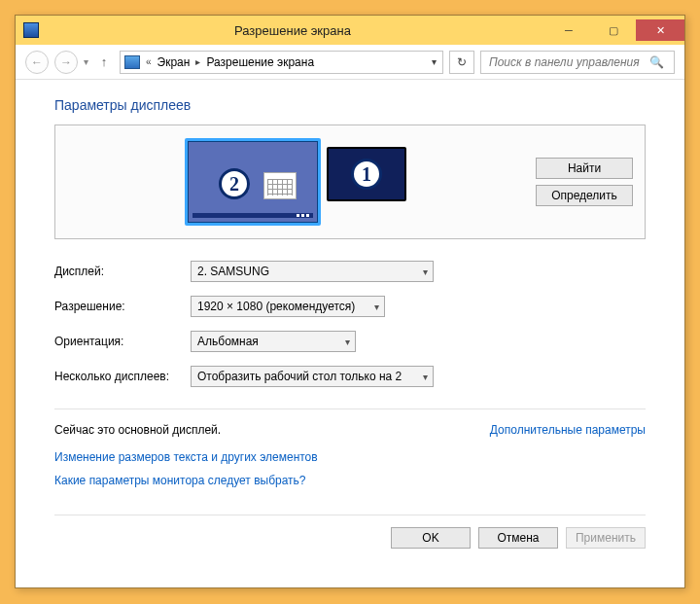  I want to click on ok-button: OK, so click(431, 538).